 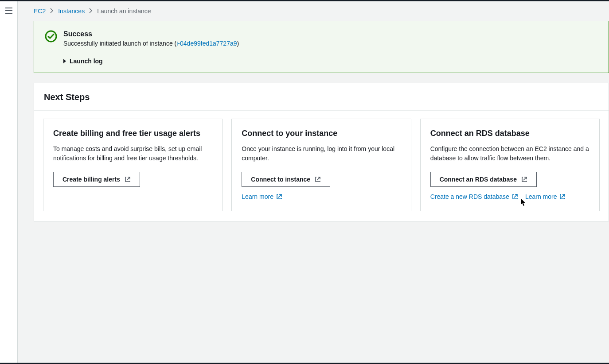 What do you see at coordinates (484, 179) in the screenshot?
I see `connect-rds-database-button: Connect an RDS database` at bounding box center [484, 179].